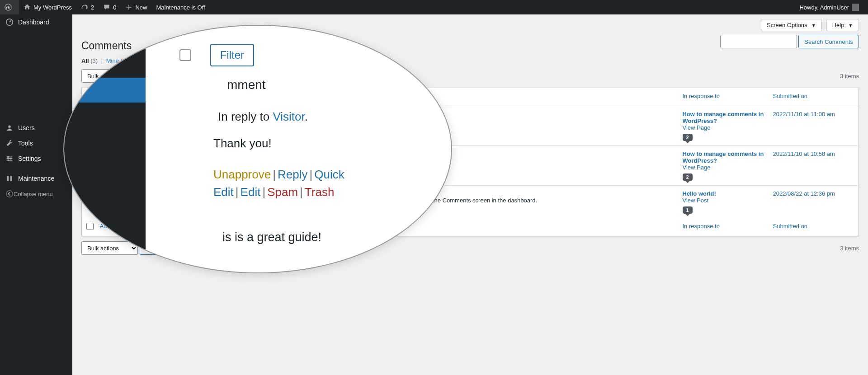 The width and height of the screenshot is (868, 375). Describe the element at coordinates (9, 143) in the screenshot. I see `tools-icon` at that location.